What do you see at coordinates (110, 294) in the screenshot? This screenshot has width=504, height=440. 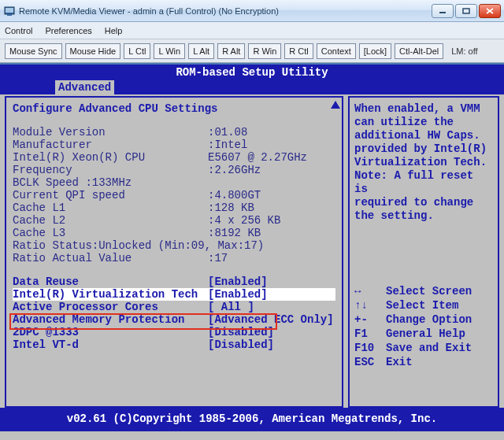 I see `label: Intel(R) Virtualization Tech` at bounding box center [110, 294].